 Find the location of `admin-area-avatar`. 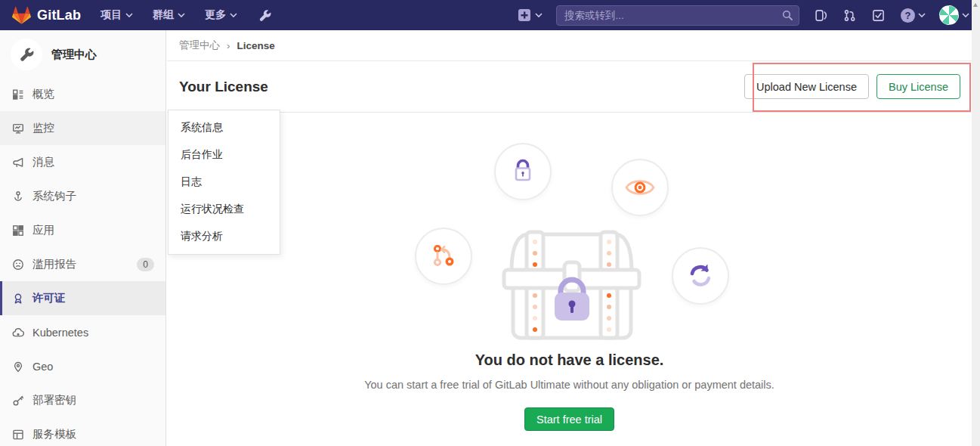

admin-area-avatar is located at coordinates (26, 54).